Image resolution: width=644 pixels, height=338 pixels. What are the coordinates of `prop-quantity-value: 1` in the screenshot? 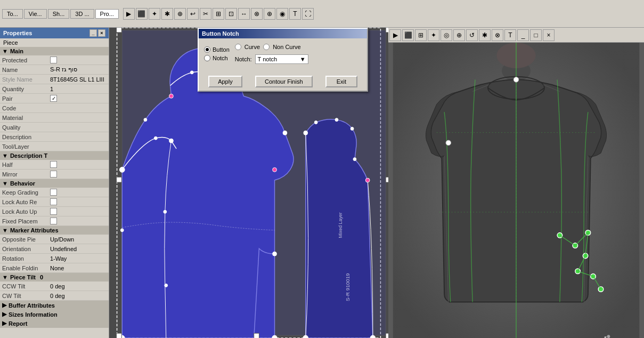 It's located at (78, 89).